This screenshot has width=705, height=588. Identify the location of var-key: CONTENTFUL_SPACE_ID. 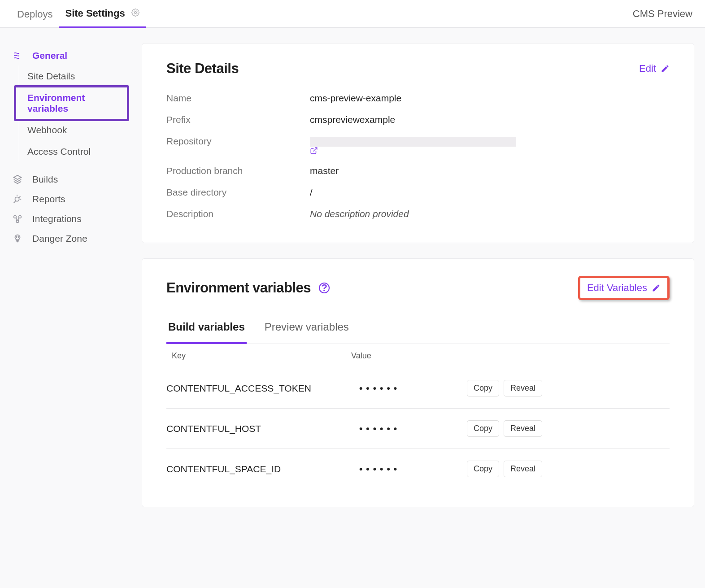
(263, 469).